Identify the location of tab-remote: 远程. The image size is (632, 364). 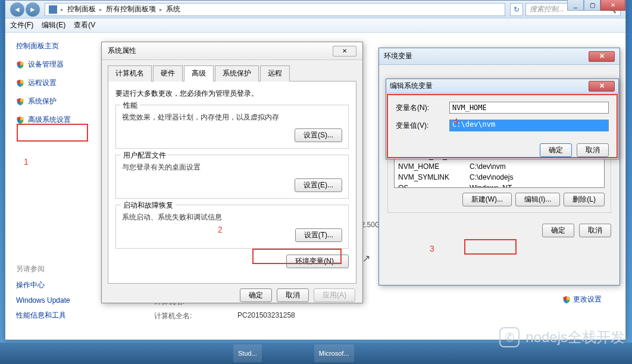
(275, 74).